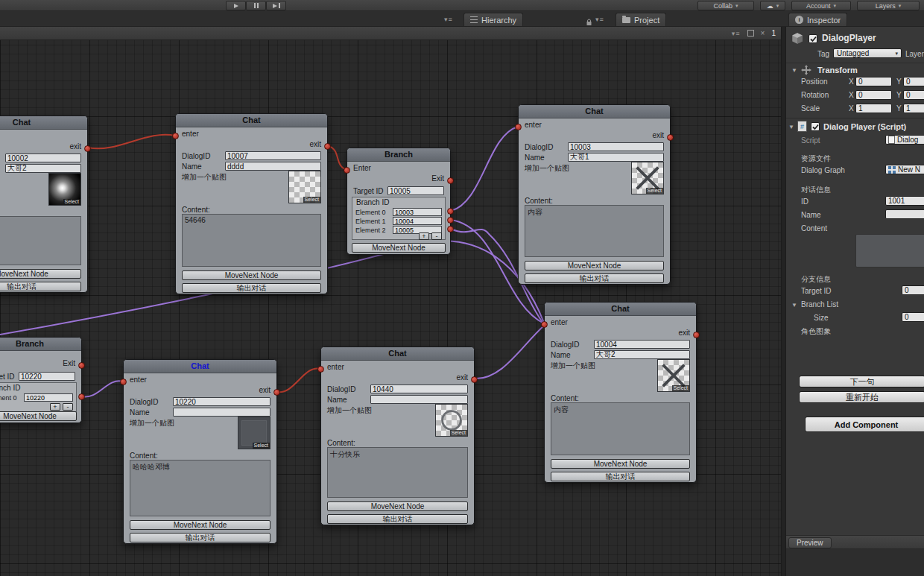 The height and width of the screenshot is (576, 924). What do you see at coordinates (813, 39) in the screenshot?
I see `active-checkbox` at bounding box center [813, 39].